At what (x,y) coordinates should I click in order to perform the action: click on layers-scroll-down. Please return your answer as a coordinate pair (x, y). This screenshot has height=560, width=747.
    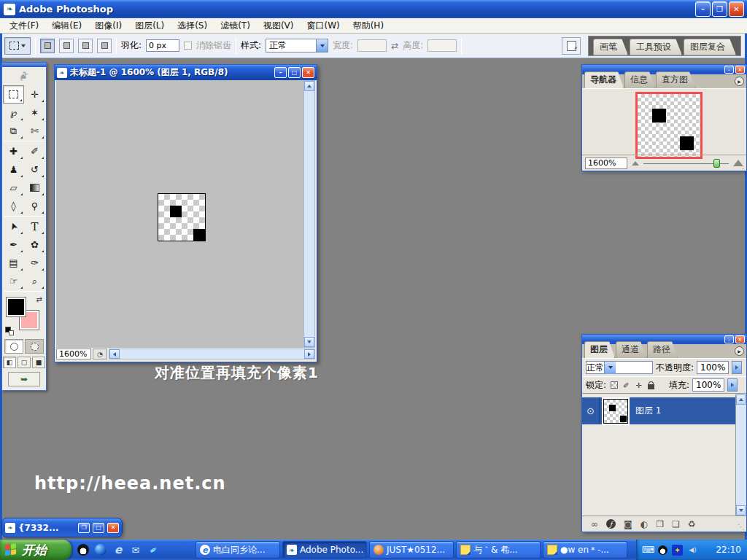
    Looking at the image, I should click on (741, 510).